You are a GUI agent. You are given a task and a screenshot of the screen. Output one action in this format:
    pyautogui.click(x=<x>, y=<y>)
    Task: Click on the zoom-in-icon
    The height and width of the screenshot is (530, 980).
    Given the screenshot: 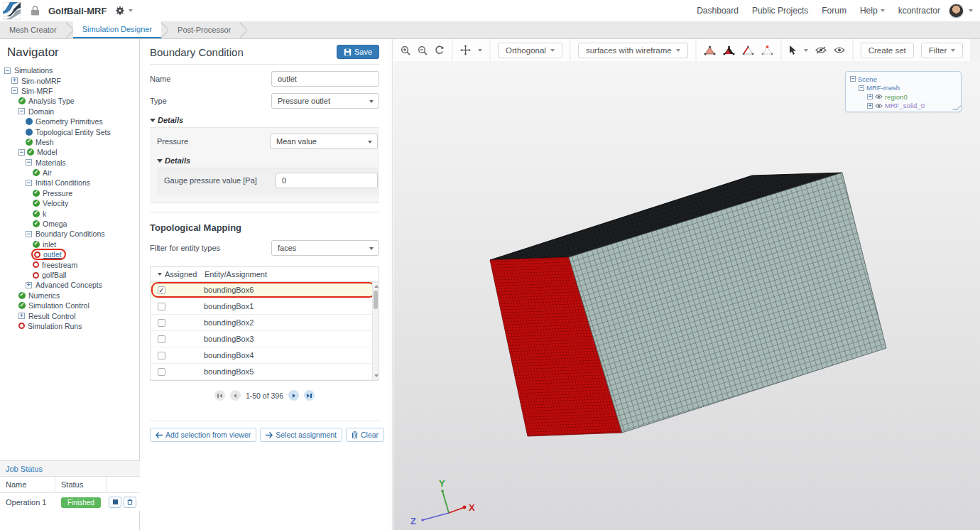 What is the action you would take?
    pyautogui.click(x=405, y=50)
    